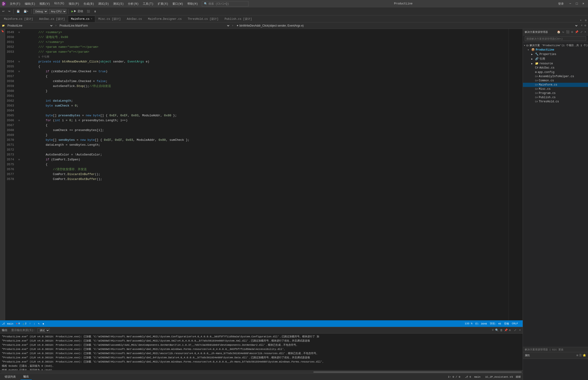 The width and height of the screenshot is (588, 380). I want to click on navigate-up: ↑, so click(30, 324).